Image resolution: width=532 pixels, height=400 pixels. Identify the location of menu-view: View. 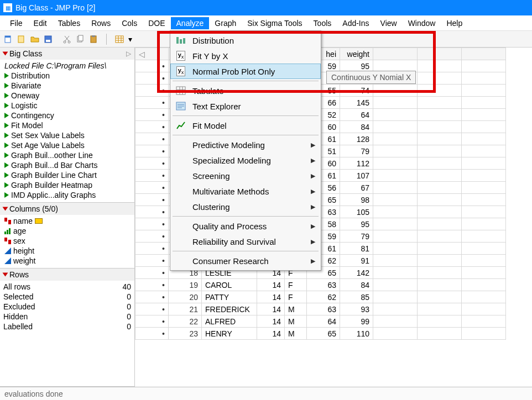
(389, 23).